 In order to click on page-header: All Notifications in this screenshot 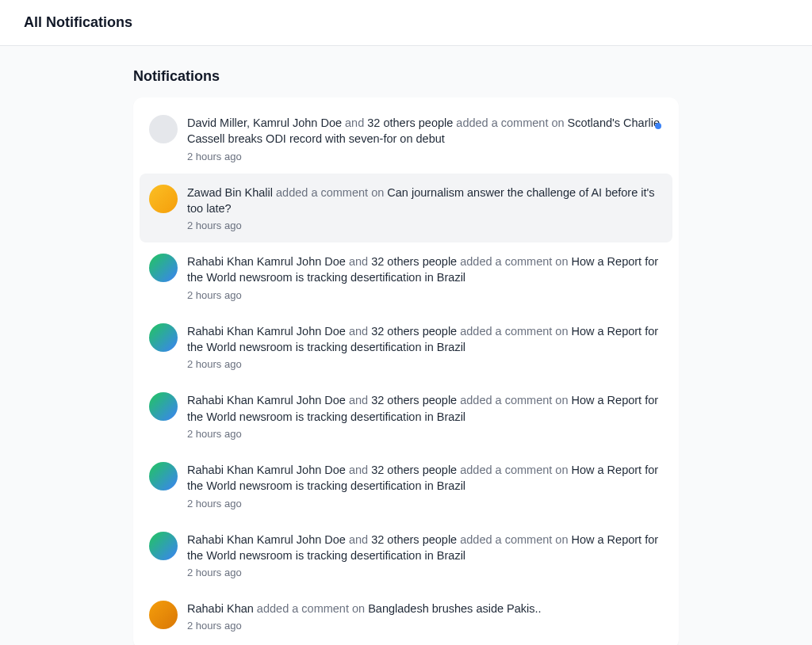, I will do `click(406, 23)`.